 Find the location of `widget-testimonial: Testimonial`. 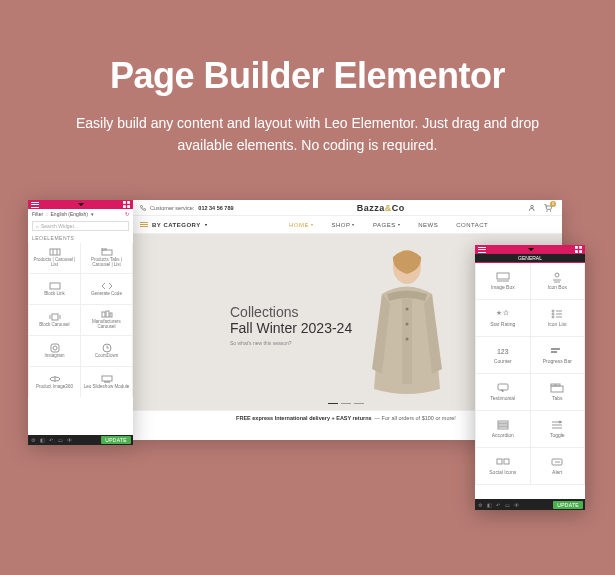

widget-testimonial: Testimonial is located at coordinates (503, 392).